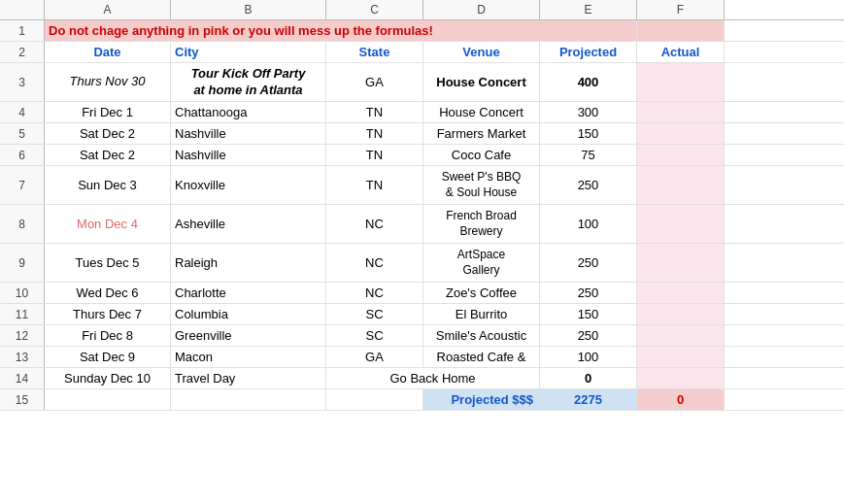 This screenshot has width=844, height=504. I want to click on row4-city: Chattanooga, so click(249, 113).